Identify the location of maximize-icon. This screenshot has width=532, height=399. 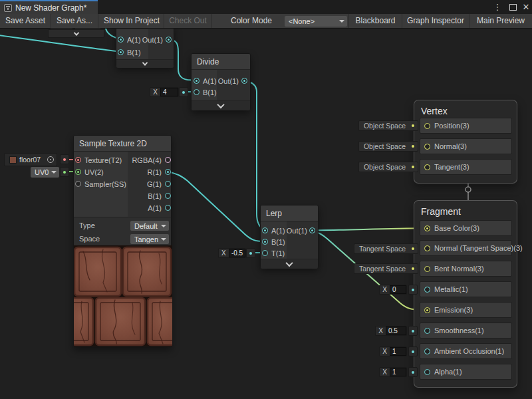
(513, 7).